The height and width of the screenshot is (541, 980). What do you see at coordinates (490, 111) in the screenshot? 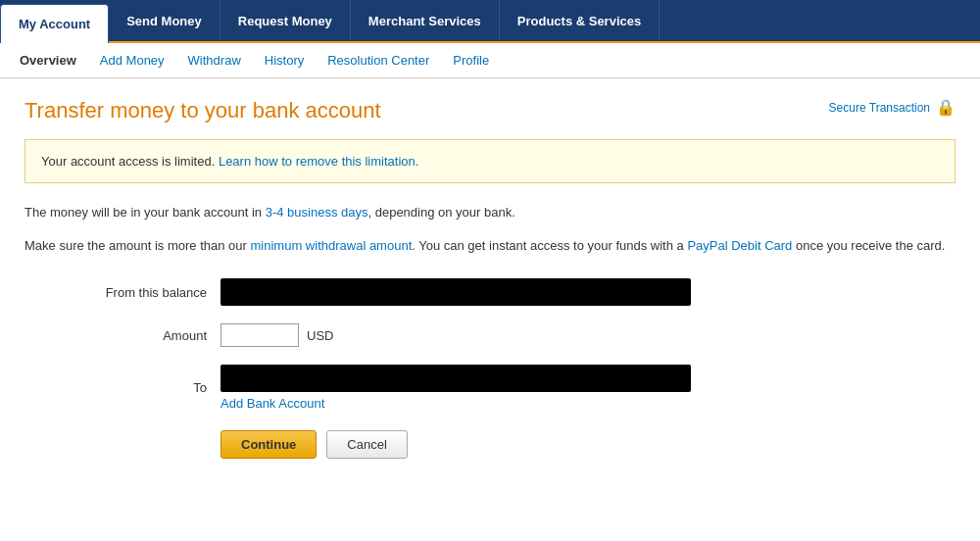
I see `page-header-row: Transfer money to your bank account Secu…` at bounding box center [490, 111].